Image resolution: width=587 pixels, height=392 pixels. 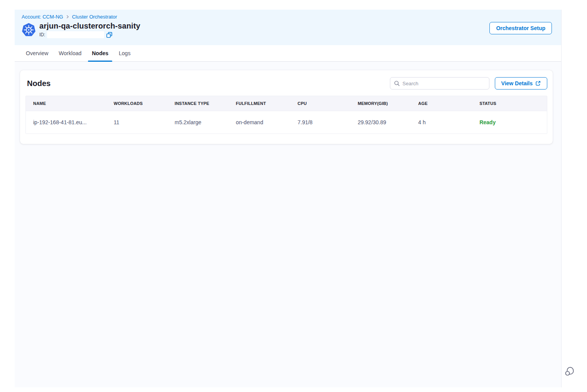 What do you see at coordinates (260, 103) in the screenshot?
I see `column-header-fulfillment: FULFILLMENT` at bounding box center [260, 103].